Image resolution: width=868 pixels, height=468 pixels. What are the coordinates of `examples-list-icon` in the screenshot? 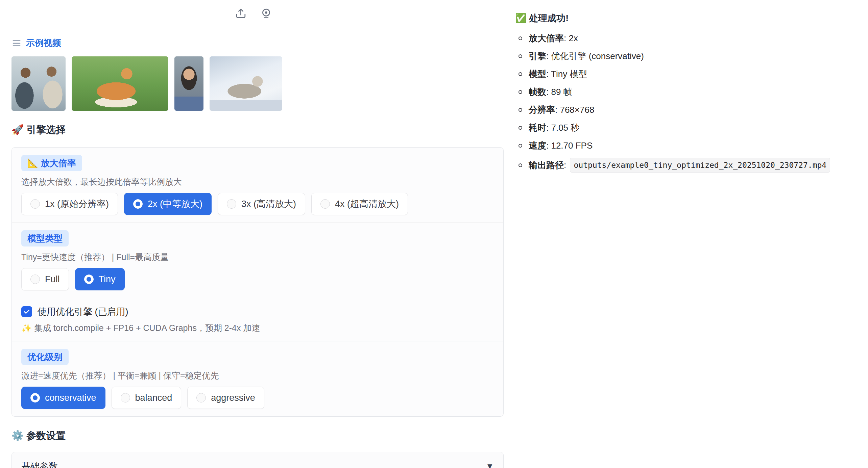 It's located at (17, 43).